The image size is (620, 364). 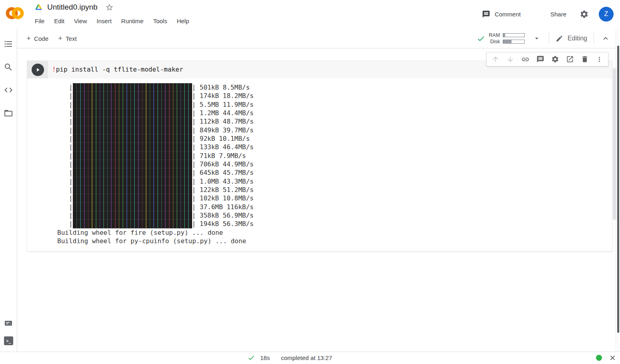 I want to click on gear-icon, so click(x=584, y=14).